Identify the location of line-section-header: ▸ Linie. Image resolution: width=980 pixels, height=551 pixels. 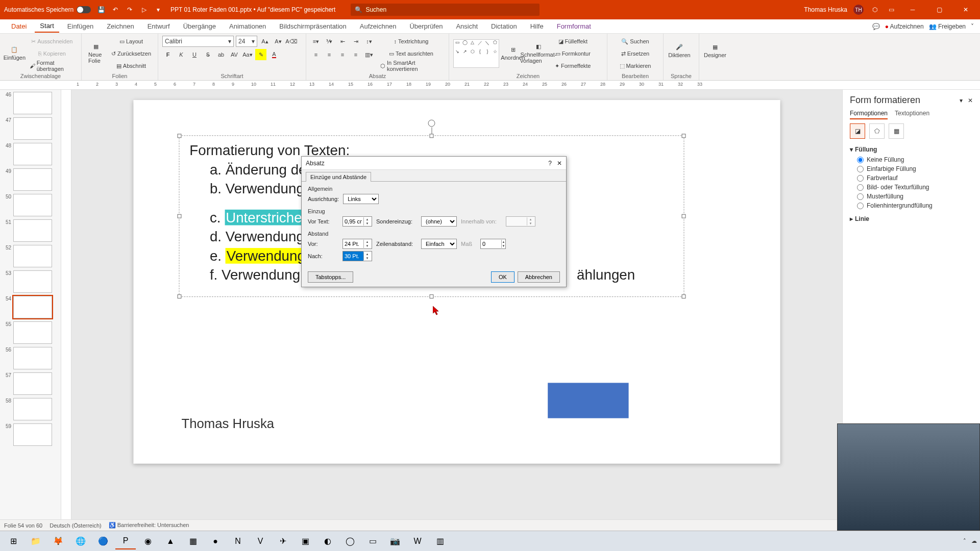
(912, 219).